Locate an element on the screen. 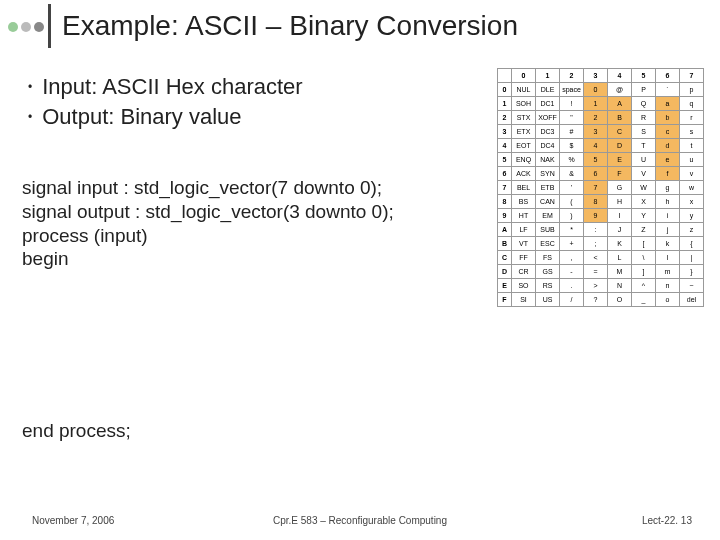  ascii-cell: VT is located at coordinates (524, 244).